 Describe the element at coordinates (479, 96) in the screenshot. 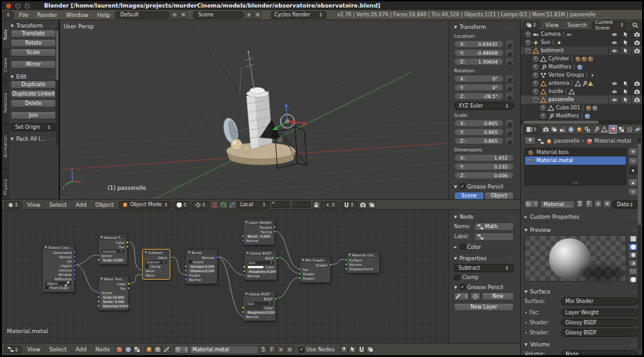

I see `number-field-z: ‹Z:-28.5°›` at that location.